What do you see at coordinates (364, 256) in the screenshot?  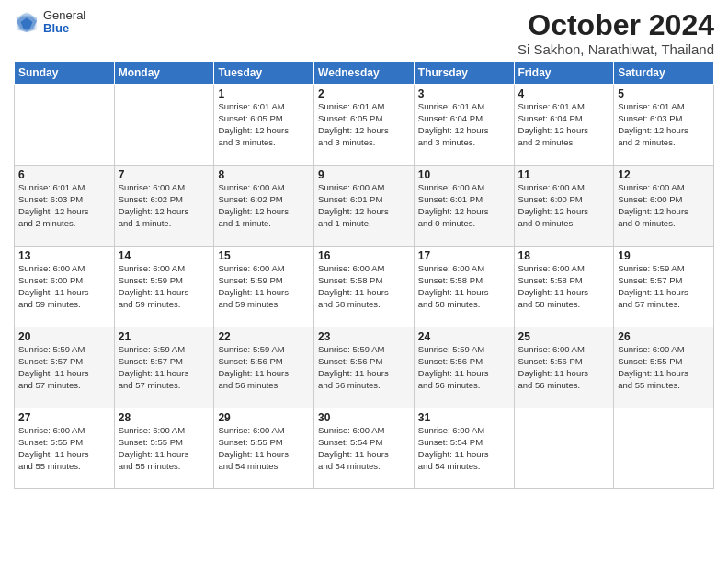 I see `day-number: 16` at bounding box center [364, 256].